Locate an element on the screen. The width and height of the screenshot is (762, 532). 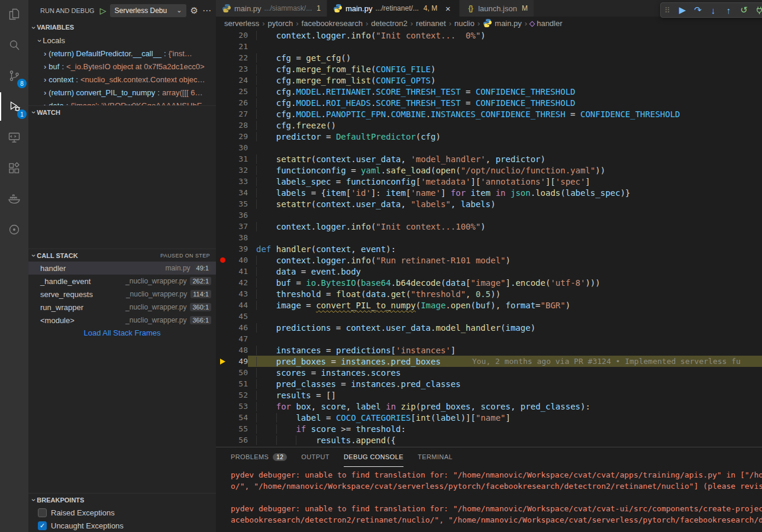
panel-tab-debug-console: DEBUG CONSOLE is located at coordinates (374, 457).